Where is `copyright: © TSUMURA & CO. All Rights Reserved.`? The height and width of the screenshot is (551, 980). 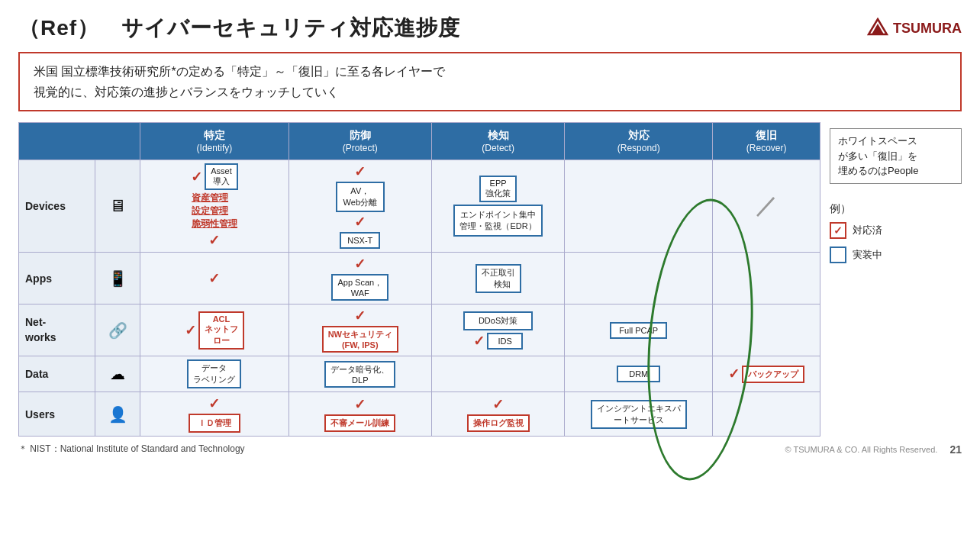 copyright: © TSUMURA & CO. All Rights Reserved. is located at coordinates (862, 450).